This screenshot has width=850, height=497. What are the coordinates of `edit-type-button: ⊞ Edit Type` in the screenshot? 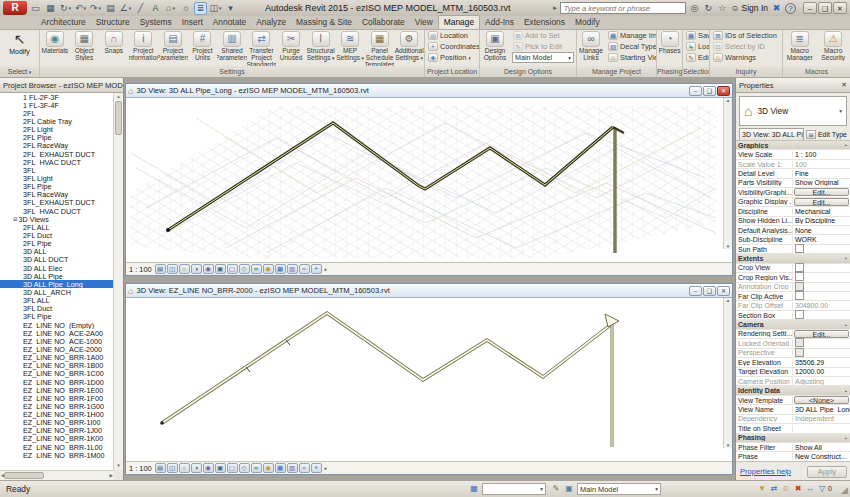 It's located at (826, 134).